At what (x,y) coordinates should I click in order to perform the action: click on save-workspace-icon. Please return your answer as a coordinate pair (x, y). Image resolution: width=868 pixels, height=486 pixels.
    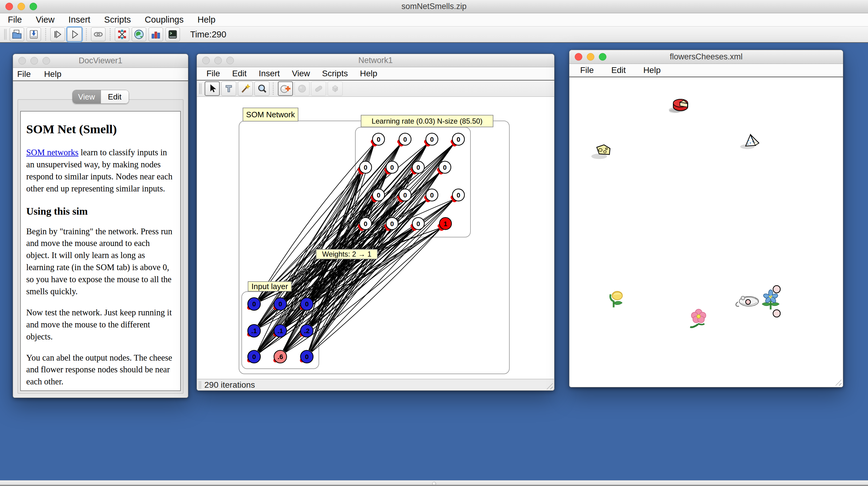
    Looking at the image, I should click on (34, 34).